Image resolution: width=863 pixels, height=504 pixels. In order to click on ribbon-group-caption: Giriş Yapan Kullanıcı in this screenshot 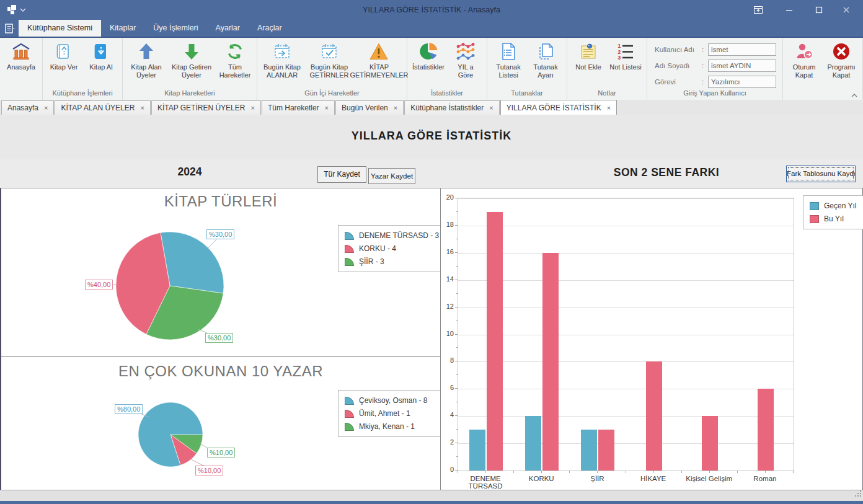, I will do `click(715, 94)`.